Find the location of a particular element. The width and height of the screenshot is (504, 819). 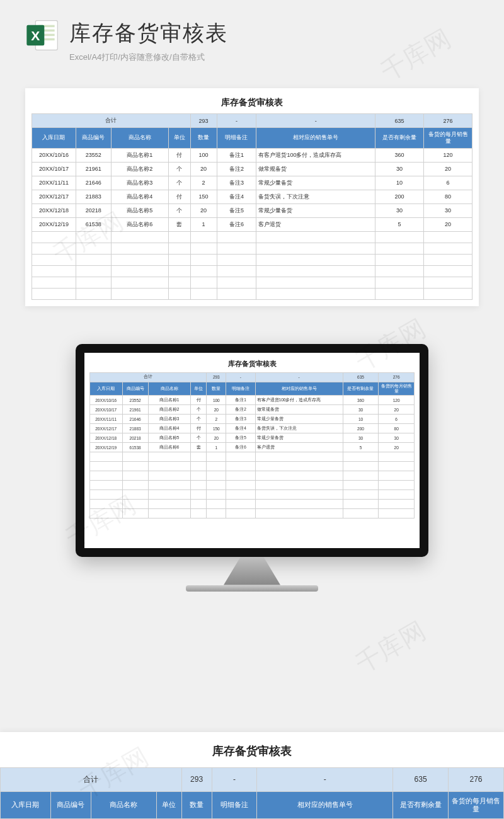

cell-date: 20XX/10/17 is located at coordinates (54, 169).